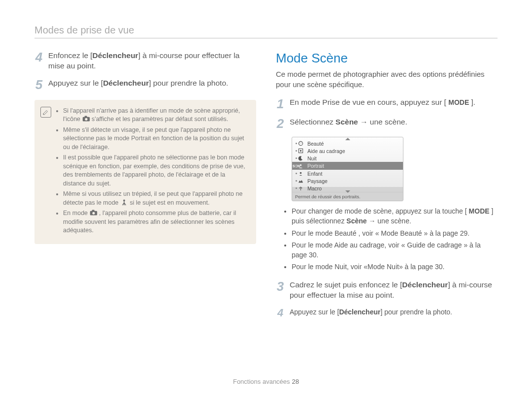  What do you see at coordinates (348, 196) in the screenshot?
I see `scene-menu-tooltip: Permet de réussir des portraits.` at bounding box center [348, 196].